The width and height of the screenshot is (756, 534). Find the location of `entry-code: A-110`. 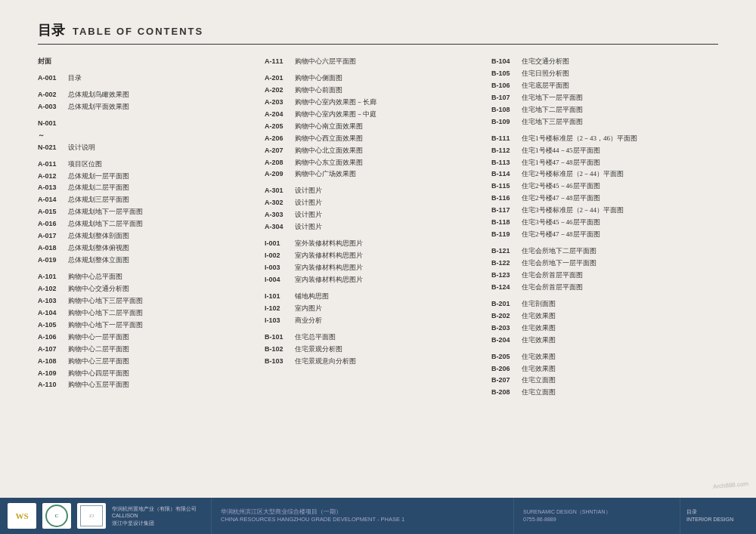

entry-code: A-110 is located at coordinates (53, 385).